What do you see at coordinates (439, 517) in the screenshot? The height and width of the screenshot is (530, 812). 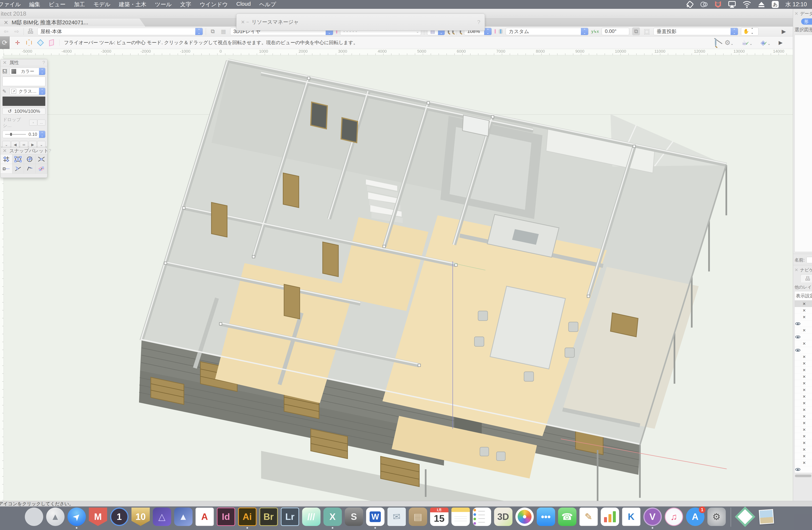 I see `calendar-icon: 1月15` at bounding box center [439, 517].